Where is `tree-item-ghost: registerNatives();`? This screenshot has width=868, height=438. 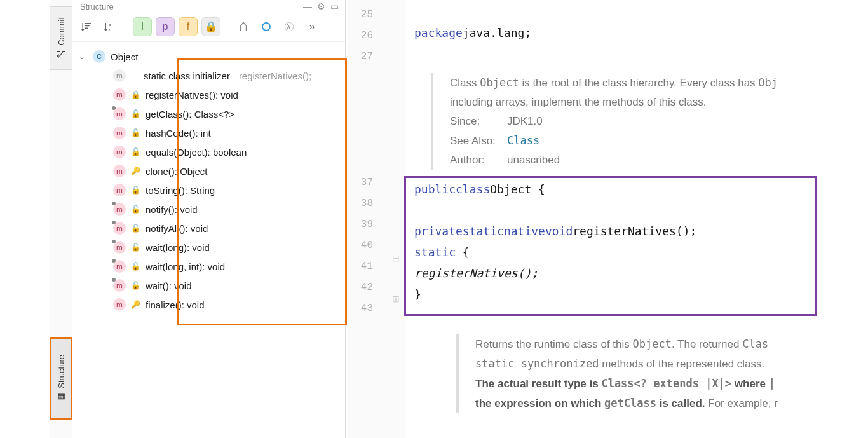
tree-item-ghost: registerNatives(); is located at coordinates (275, 76).